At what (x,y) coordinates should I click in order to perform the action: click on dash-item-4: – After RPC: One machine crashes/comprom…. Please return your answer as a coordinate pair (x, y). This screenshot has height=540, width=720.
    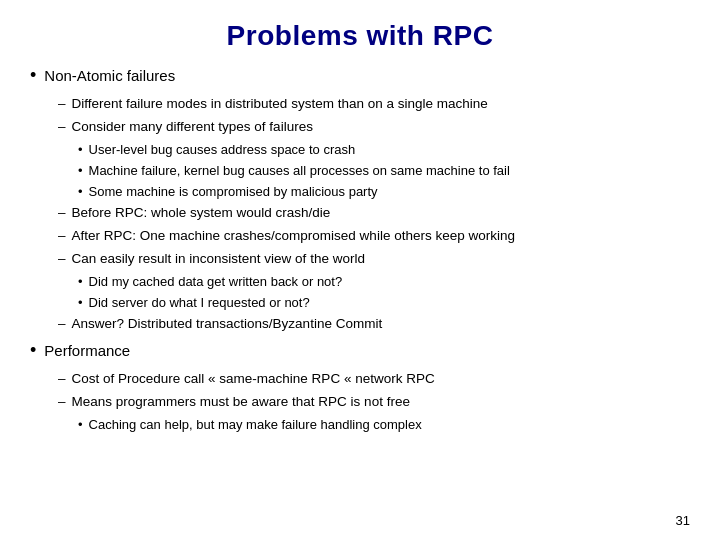
    Looking at the image, I should click on (374, 236).